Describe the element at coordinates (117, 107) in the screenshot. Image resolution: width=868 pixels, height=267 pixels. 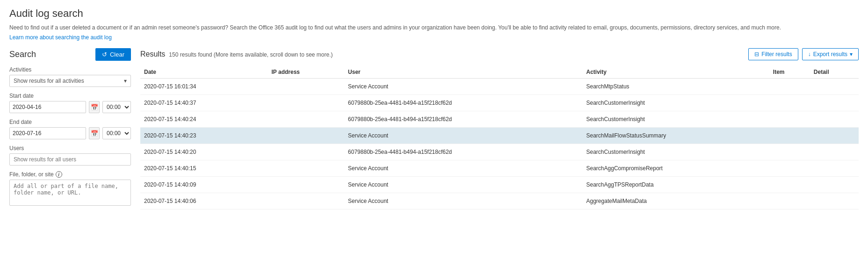
I see `start-time-select: 00:00` at that location.